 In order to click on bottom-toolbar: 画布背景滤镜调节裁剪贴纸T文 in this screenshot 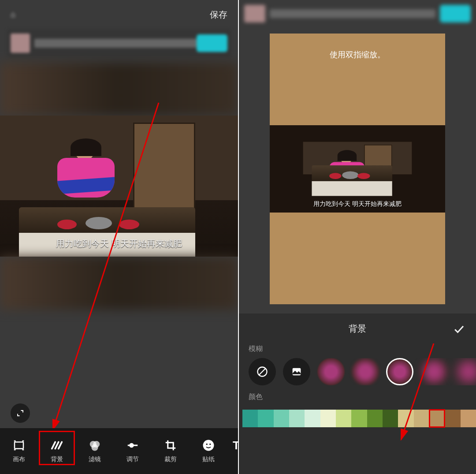, I will do `click(119, 451)`.